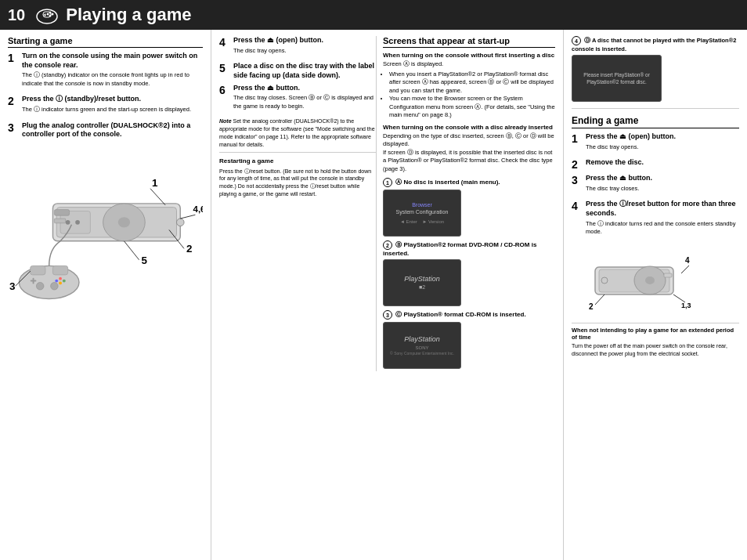  Describe the element at coordinates (422, 213) in the screenshot. I see `screen1-box: Browser System Configuration ◄ Enter ► V…` at that location.